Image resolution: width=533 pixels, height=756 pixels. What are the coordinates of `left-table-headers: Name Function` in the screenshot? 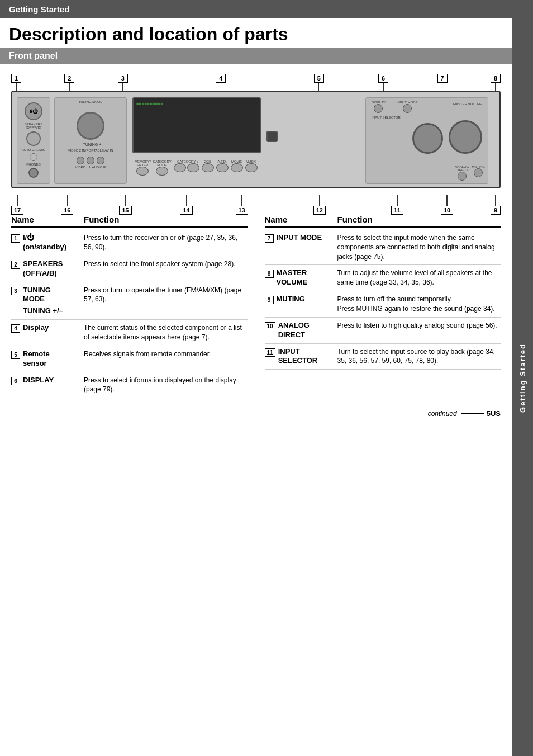 It's located at (130, 221).